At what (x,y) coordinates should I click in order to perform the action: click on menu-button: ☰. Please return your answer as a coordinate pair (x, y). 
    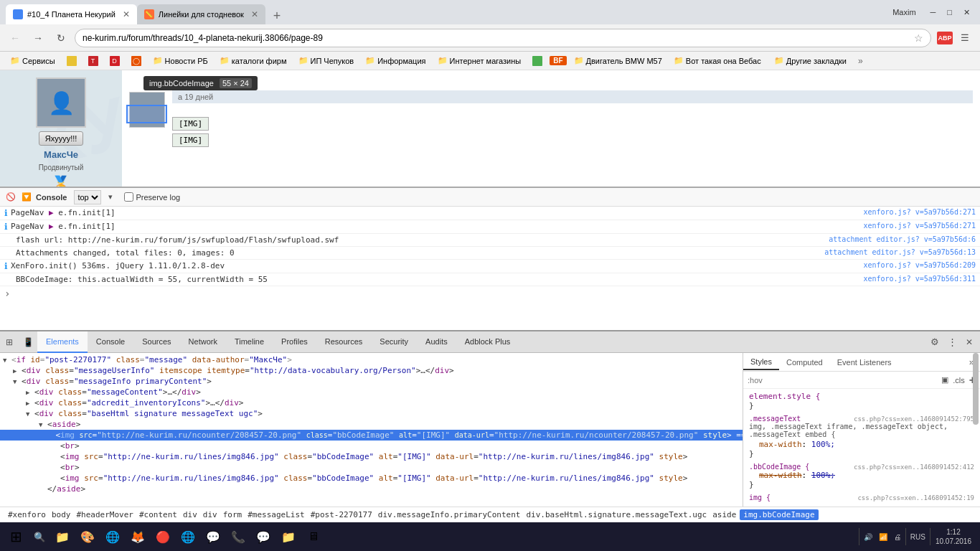
    Looking at the image, I should click on (965, 38).